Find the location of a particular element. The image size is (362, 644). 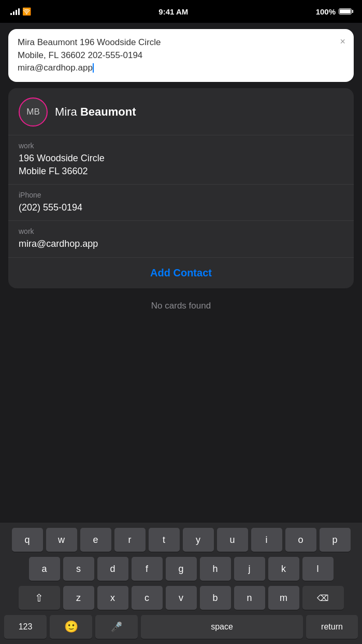

key-f: f is located at coordinates (147, 569).